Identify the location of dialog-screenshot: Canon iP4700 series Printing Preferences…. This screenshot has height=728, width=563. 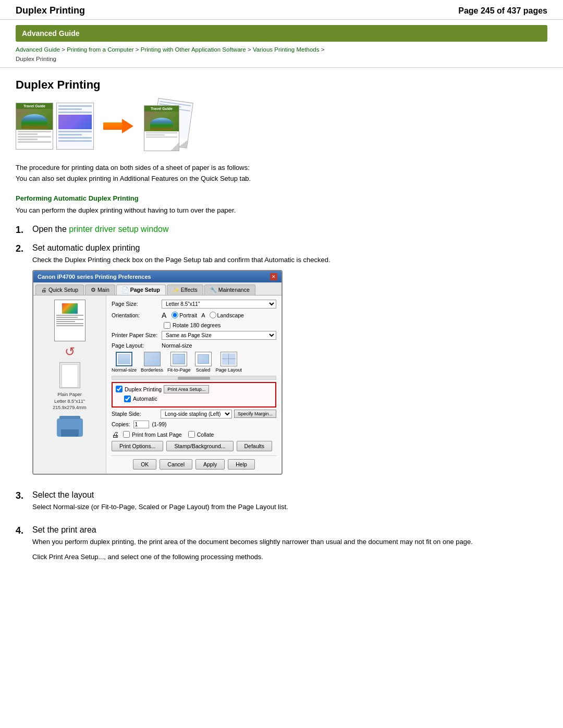
(157, 372).